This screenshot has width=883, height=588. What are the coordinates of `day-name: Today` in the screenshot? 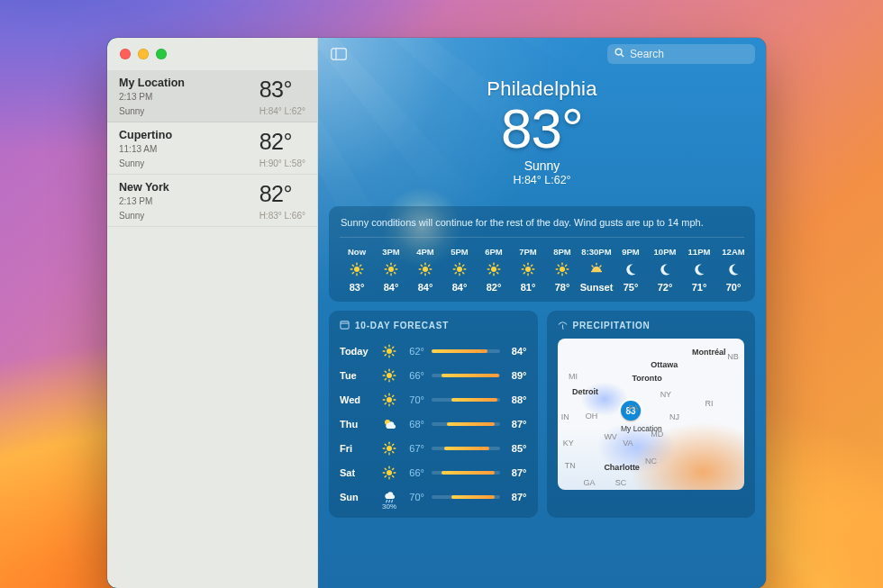 It's located at (357, 351).